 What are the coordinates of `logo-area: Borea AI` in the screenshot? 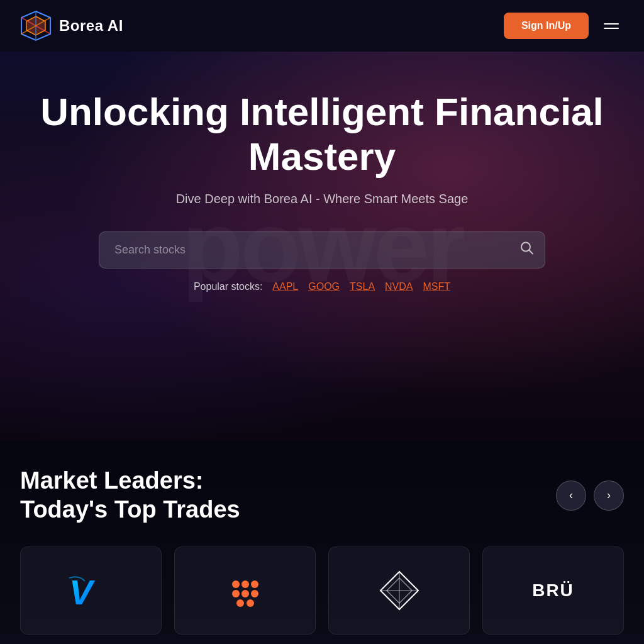 It's located at (72, 26).